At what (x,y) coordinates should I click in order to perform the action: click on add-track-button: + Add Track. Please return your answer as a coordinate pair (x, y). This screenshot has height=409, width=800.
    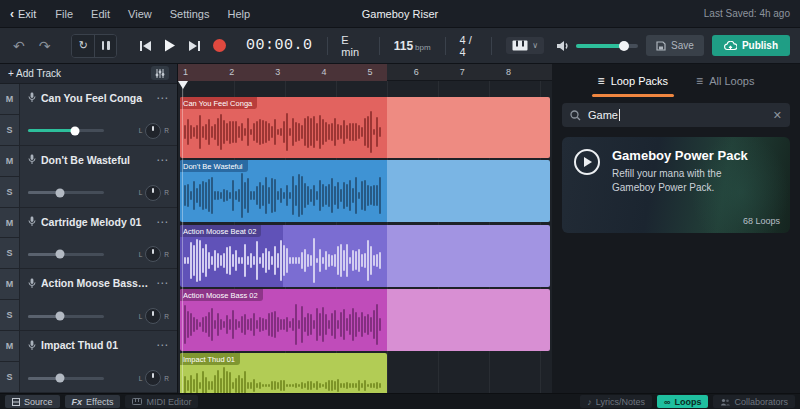
    Looking at the image, I should click on (34, 74).